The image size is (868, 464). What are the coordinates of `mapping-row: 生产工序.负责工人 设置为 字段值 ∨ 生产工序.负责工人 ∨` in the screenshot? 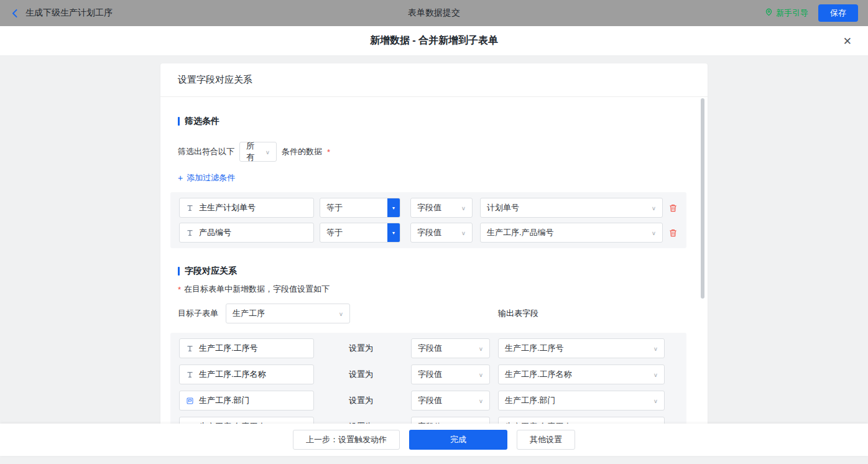 It's located at (428, 420).